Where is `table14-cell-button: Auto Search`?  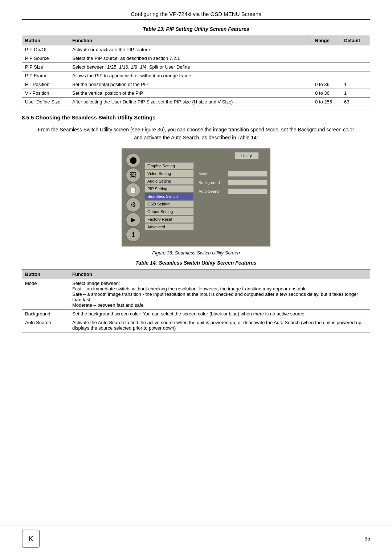 table14-cell-button: Auto Search is located at coordinates (46, 325).